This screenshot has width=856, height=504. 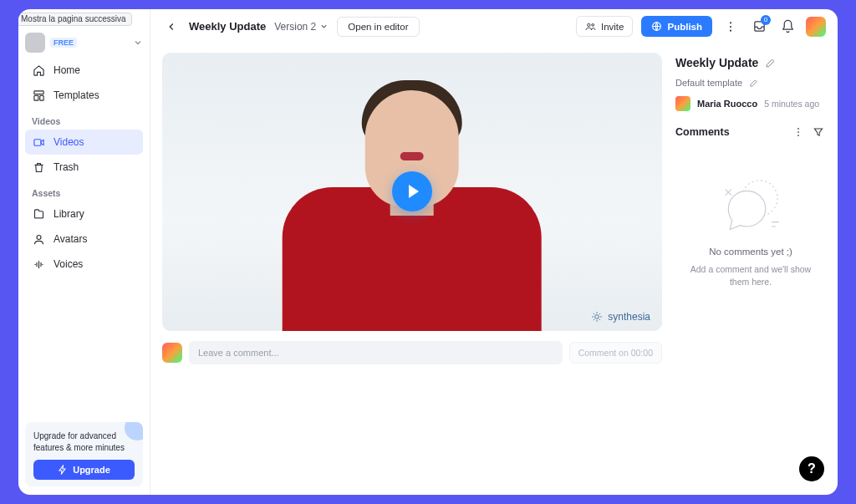 What do you see at coordinates (751, 206) in the screenshot?
I see `chat-bubbles-icon` at bounding box center [751, 206].